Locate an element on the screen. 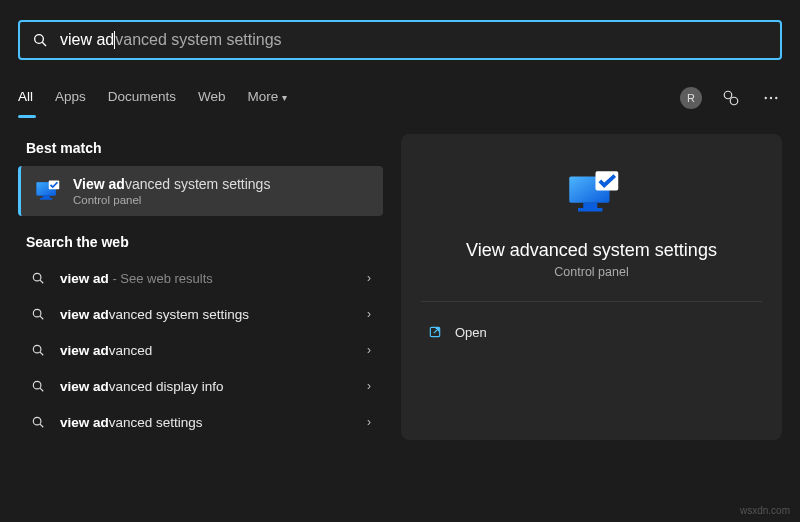 The width and height of the screenshot is (800, 522). web-section-label: Search the web is located at coordinates (204, 242).